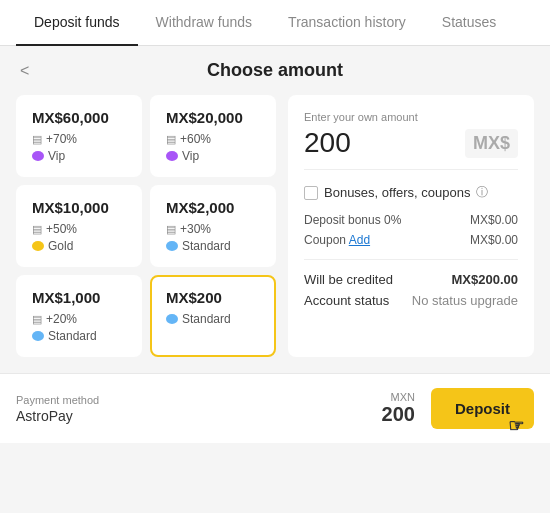 This screenshot has height=513, width=550. Describe the element at coordinates (328, 143) in the screenshot. I see `amount-display: 200` at that location.